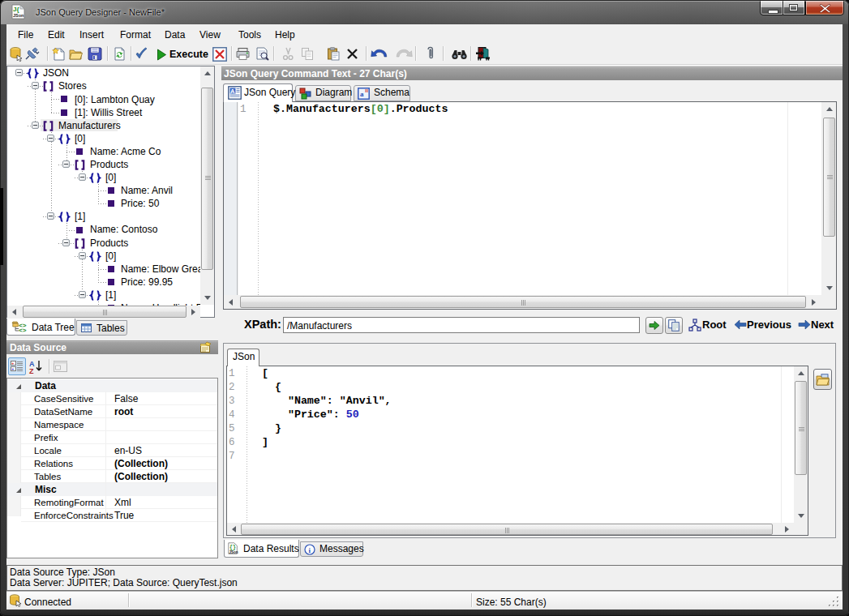 The image size is (849, 616). I want to click on svg-text: A, so click(233, 91).